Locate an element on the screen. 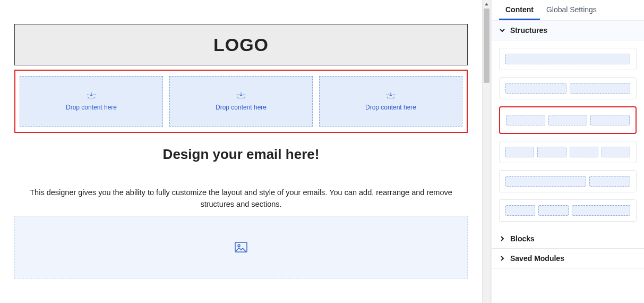 The height and width of the screenshot is (303, 644). section-blocks-header: Blocks is located at coordinates (568, 239).